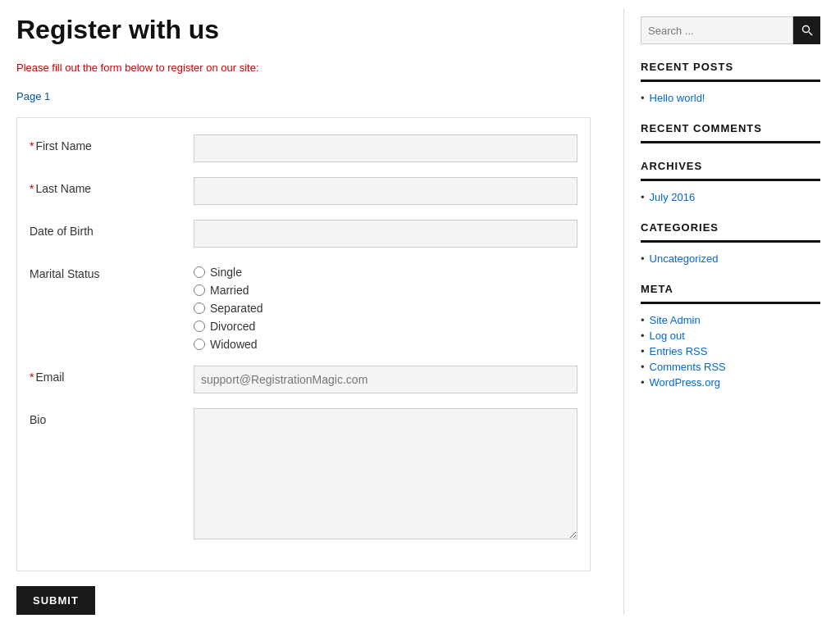 This screenshot has height=623, width=840. I want to click on radio-single-input, so click(199, 272).